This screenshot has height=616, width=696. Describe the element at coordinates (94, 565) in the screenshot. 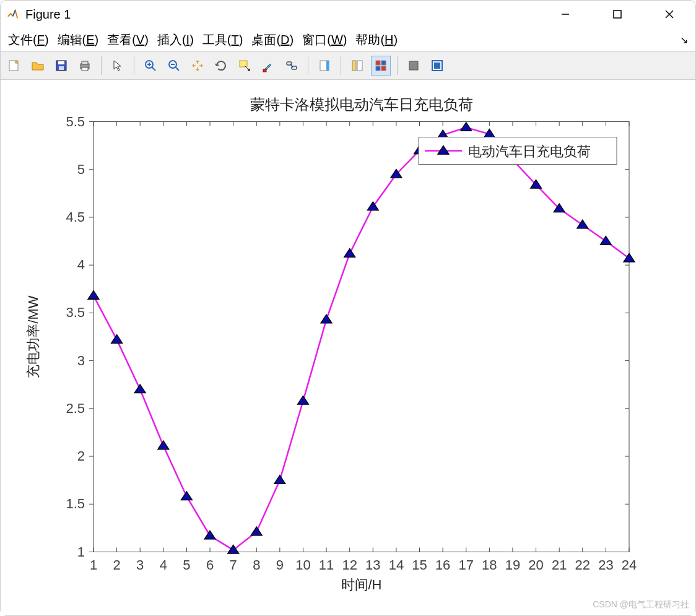

I see `x-tick-label: 1` at that location.